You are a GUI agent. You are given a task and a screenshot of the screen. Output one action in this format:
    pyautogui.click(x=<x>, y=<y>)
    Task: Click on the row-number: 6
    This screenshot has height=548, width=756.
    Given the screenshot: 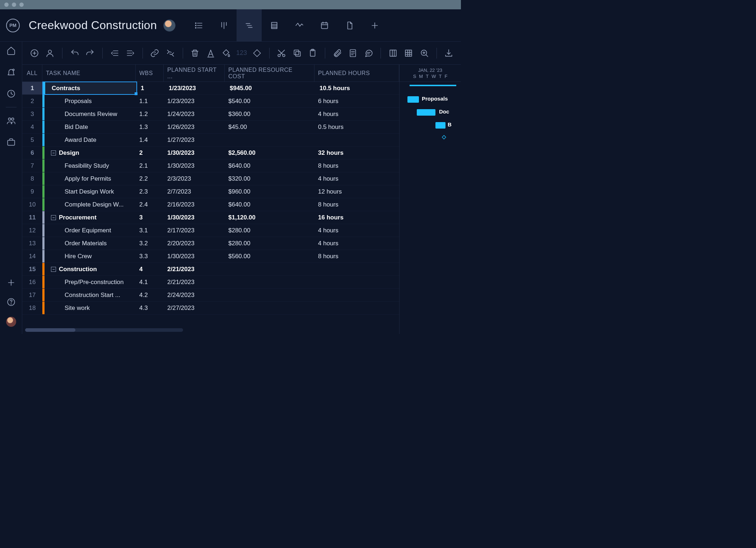 What is the action you would take?
    pyautogui.click(x=32, y=153)
    